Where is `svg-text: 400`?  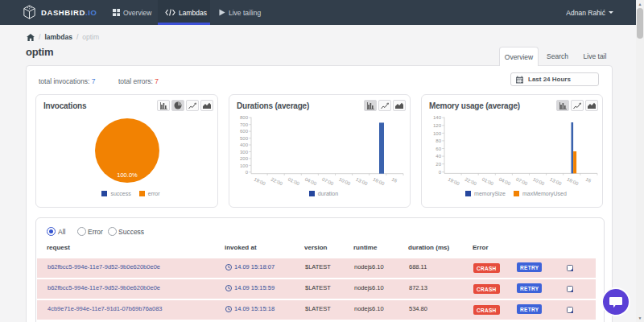
svg-text: 400 is located at coordinates (245, 145).